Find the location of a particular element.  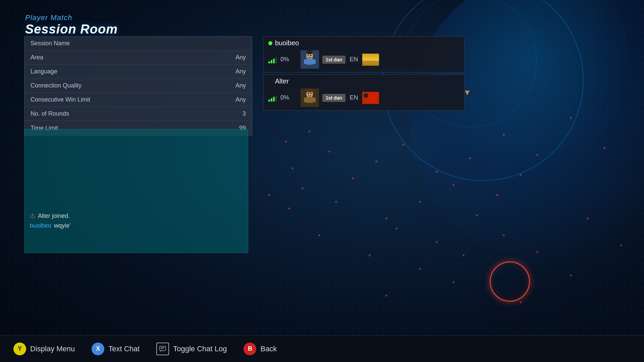

winlimit-label: Consecutive Win Limit is located at coordinates (60, 100).